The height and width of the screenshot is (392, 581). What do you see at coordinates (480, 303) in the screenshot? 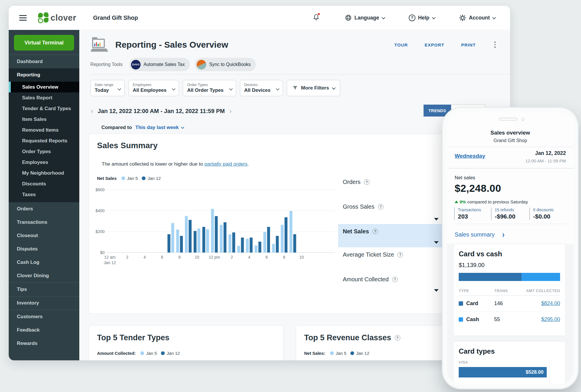
I see `row-type: Card` at bounding box center [480, 303].